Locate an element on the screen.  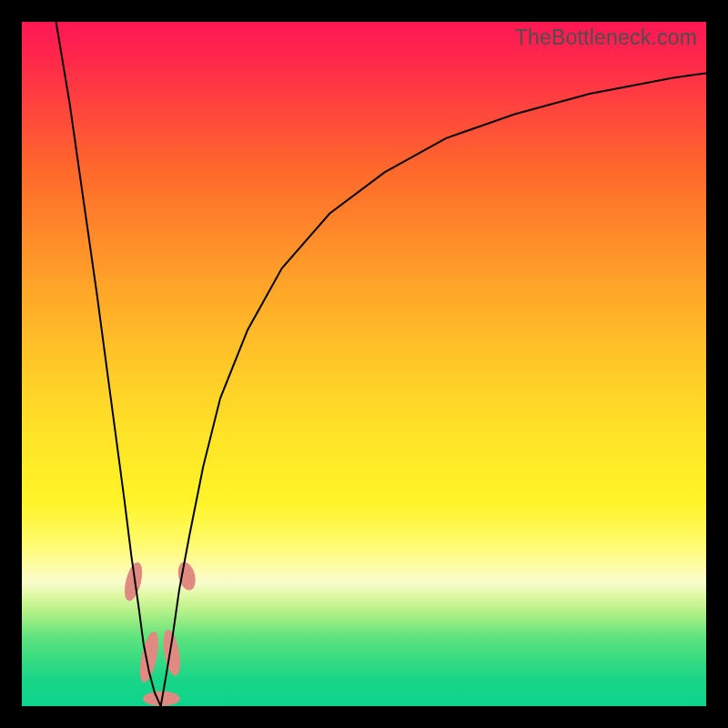
right-blob-upper is located at coordinates (187, 577).